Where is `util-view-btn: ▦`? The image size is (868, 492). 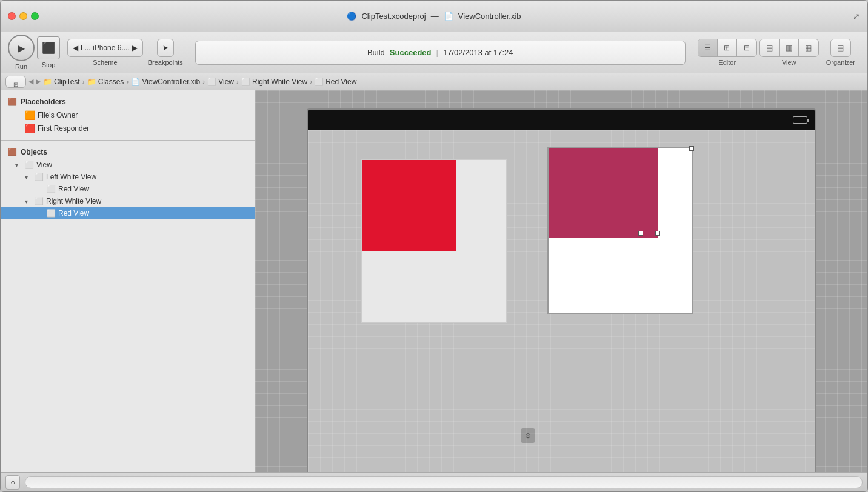
util-view-btn: ▦ is located at coordinates (809, 48).